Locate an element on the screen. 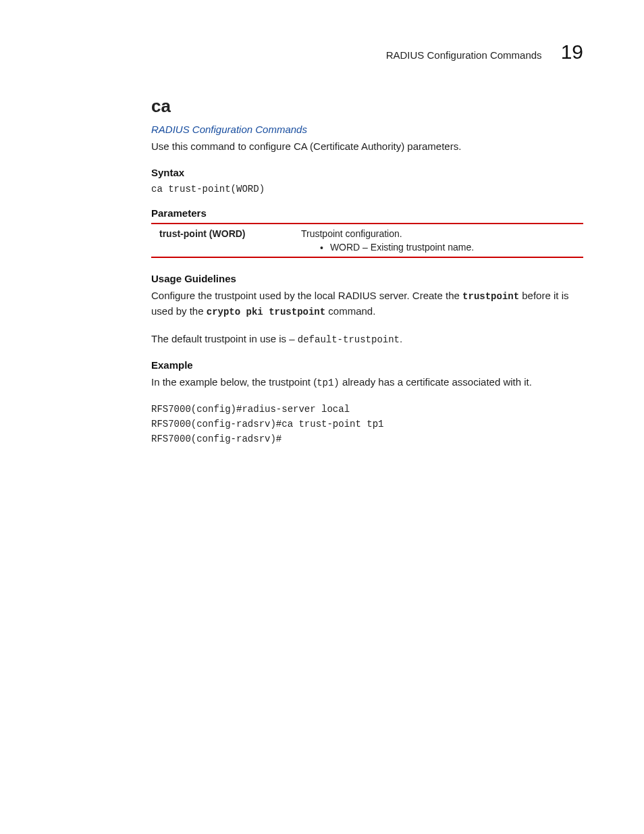 The height and width of the screenshot is (834, 644). param-desc-cell: Trustpoint configuration. • WORD – Exist… is located at coordinates (438, 240).